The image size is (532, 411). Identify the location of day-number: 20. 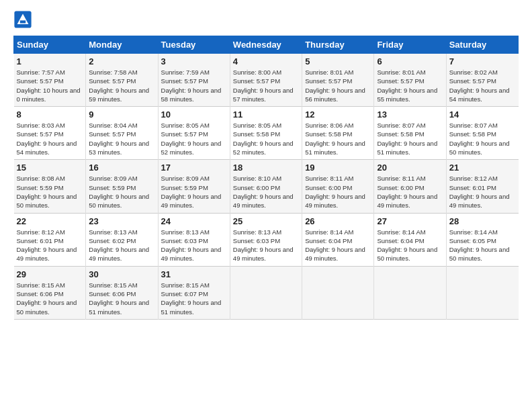
(410, 168).